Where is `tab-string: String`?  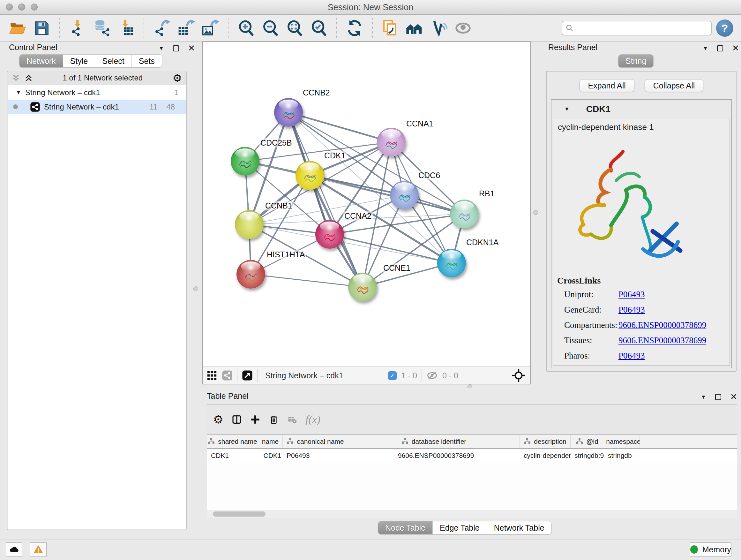
tab-string: String is located at coordinates (636, 61).